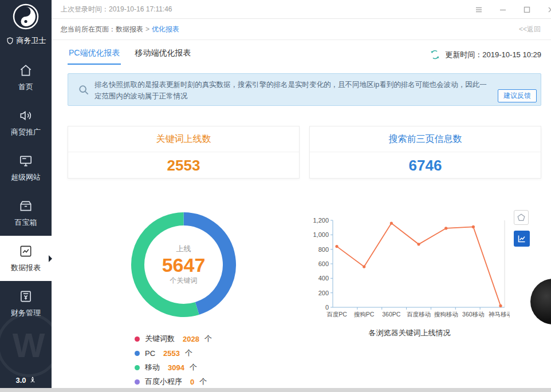 This screenshot has height=392, width=551. What do you see at coordinates (327, 307) in the screenshot?
I see `svg-text: 0` at bounding box center [327, 307].